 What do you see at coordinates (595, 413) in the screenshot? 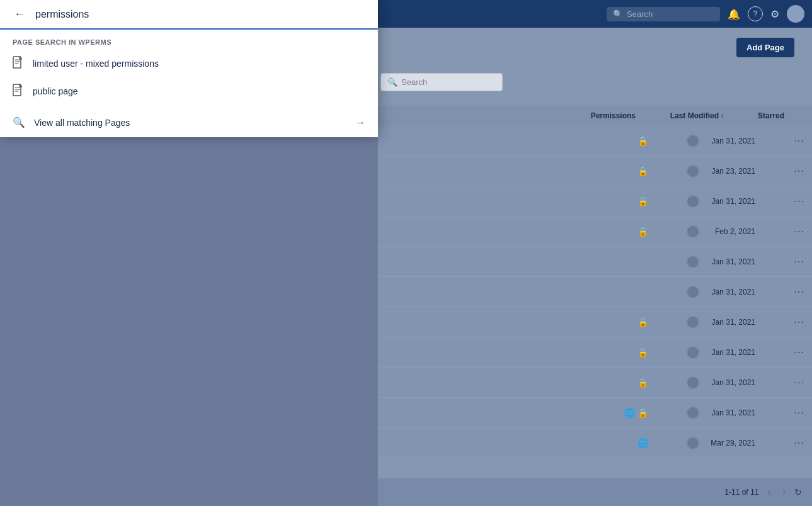
I see `table-row: 🌐 🔒 Jan 31, 2021 ···` at bounding box center [595, 413].